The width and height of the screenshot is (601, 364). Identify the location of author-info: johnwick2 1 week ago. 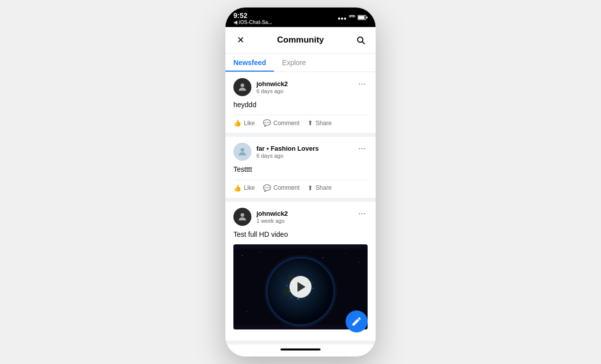
(260, 217).